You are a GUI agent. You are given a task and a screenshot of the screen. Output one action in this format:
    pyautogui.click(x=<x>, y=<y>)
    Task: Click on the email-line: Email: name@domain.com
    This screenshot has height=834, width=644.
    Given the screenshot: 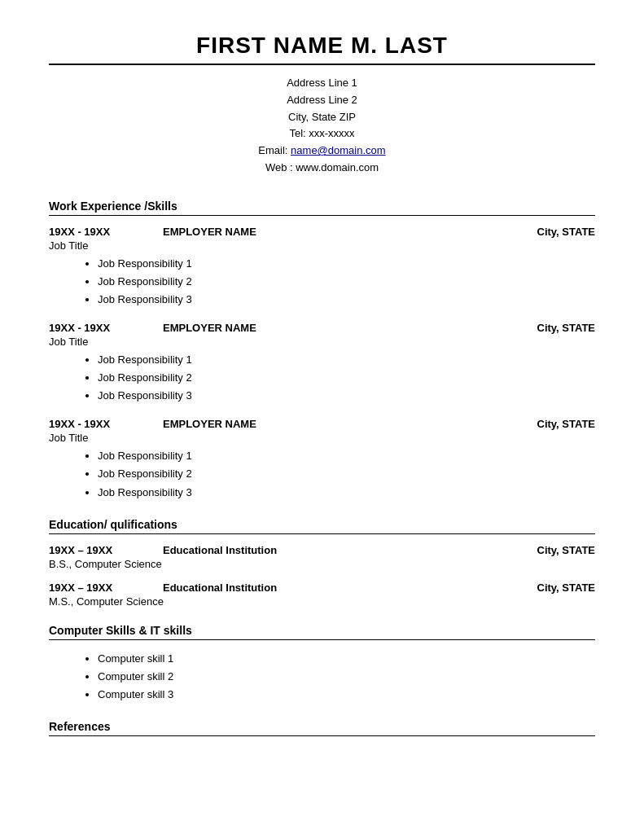 What is the action you would take?
    pyautogui.click(x=322, y=151)
    